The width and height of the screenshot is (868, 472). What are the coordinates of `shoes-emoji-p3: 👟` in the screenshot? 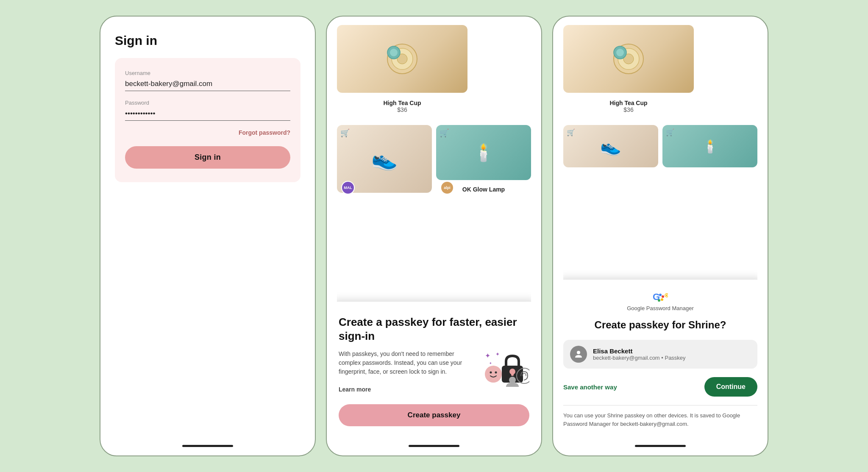 It's located at (611, 147).